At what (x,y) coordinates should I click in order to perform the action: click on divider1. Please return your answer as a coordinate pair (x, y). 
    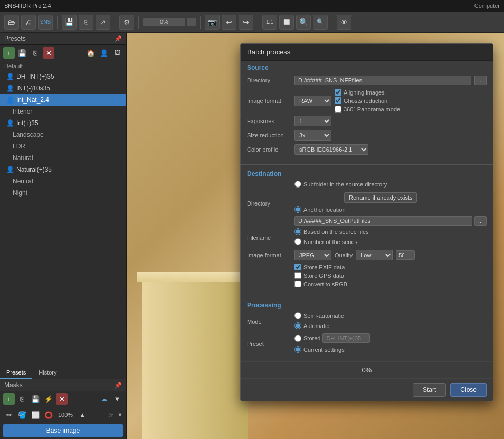
    Looking at the image, I should click on (367, 165).